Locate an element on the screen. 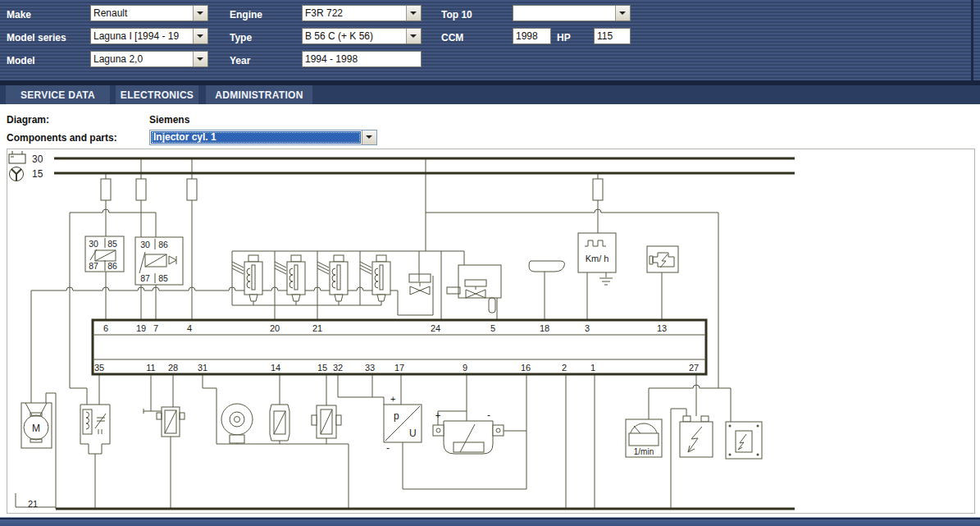 Image resolution: width=980 pixels, height=526 pixels. ecu-box: 61974202124518313 3511283114153233179162… is located at coordinates (399, 347).